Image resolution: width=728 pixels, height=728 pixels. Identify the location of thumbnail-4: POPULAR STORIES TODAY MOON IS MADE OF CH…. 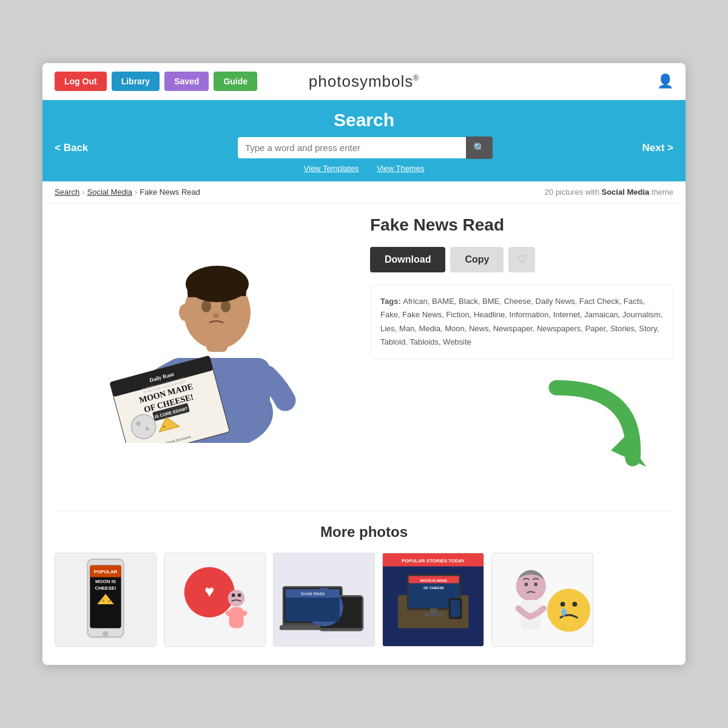
(433, 599).